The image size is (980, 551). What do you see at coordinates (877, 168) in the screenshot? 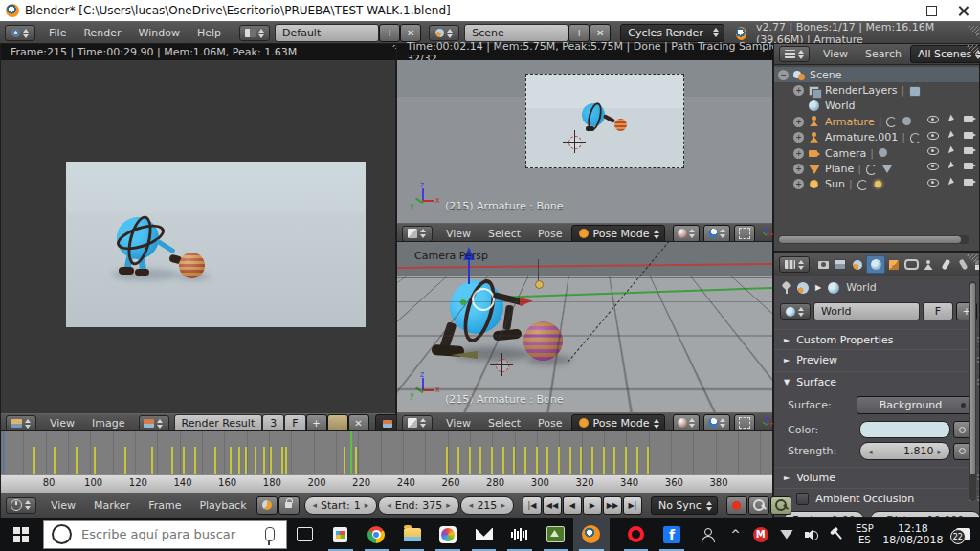
I see `outliner-row-plane: + Plane |` at bounding box center [877, 168].